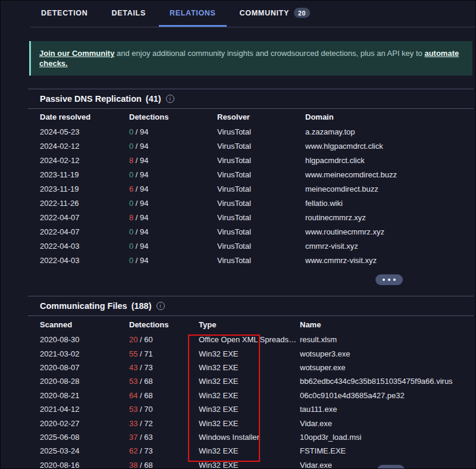  I want to click on cell-type: Windows Installer, so click(249, 437).